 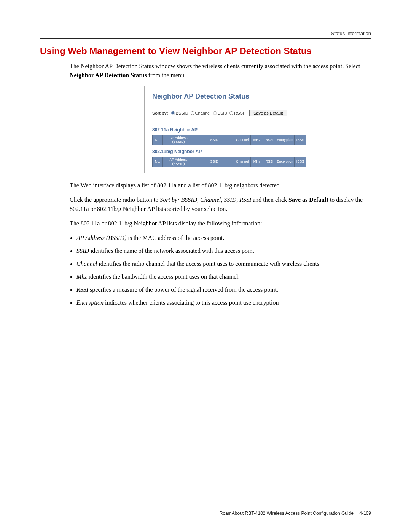 I want to click on panel-title: Neighbor AP Detection Status, so click(x=221, y=97).